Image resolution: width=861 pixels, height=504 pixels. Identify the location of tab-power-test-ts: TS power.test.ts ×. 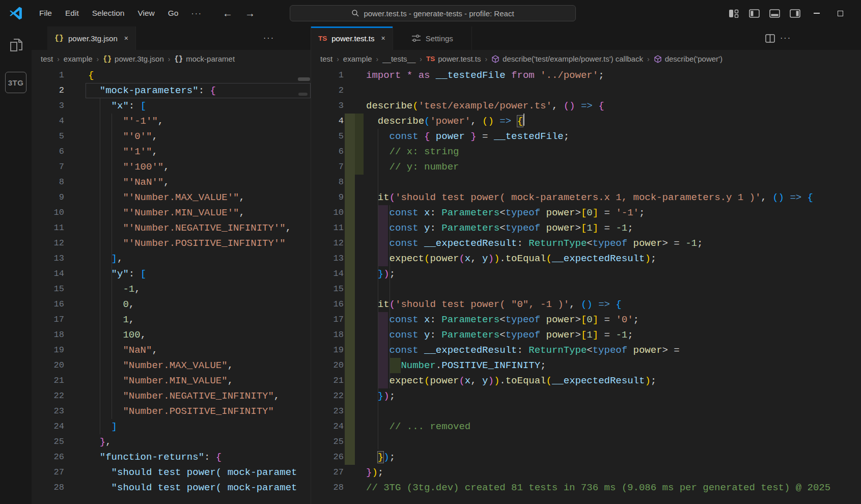
(352, 38).